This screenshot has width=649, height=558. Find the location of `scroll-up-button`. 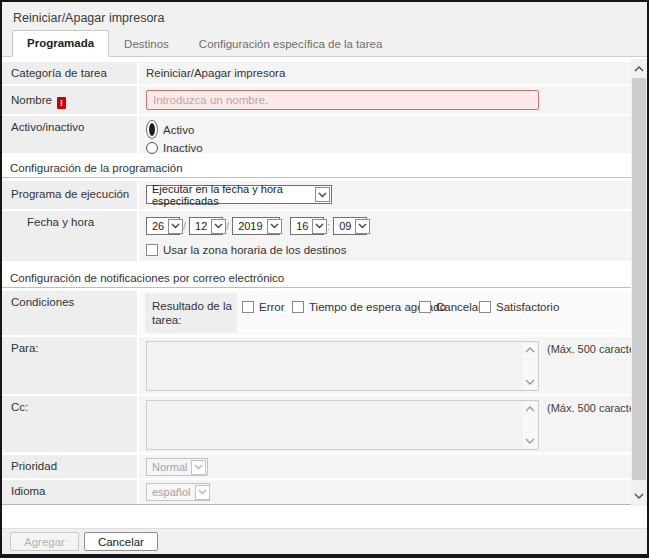

scroll-up-button is located at coordinates (639, 69).